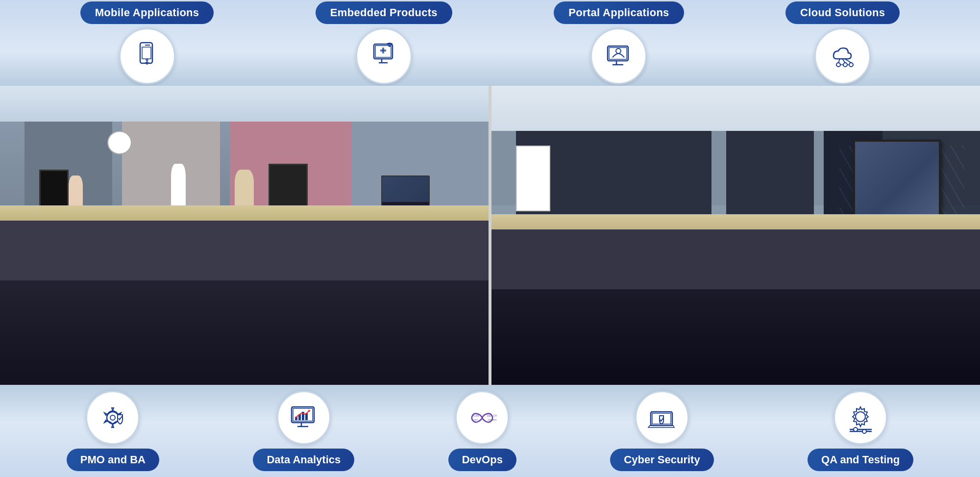  Describe the element at coordinates (662, 418) in the screenshot. I see `security-icon-circle` at that location.